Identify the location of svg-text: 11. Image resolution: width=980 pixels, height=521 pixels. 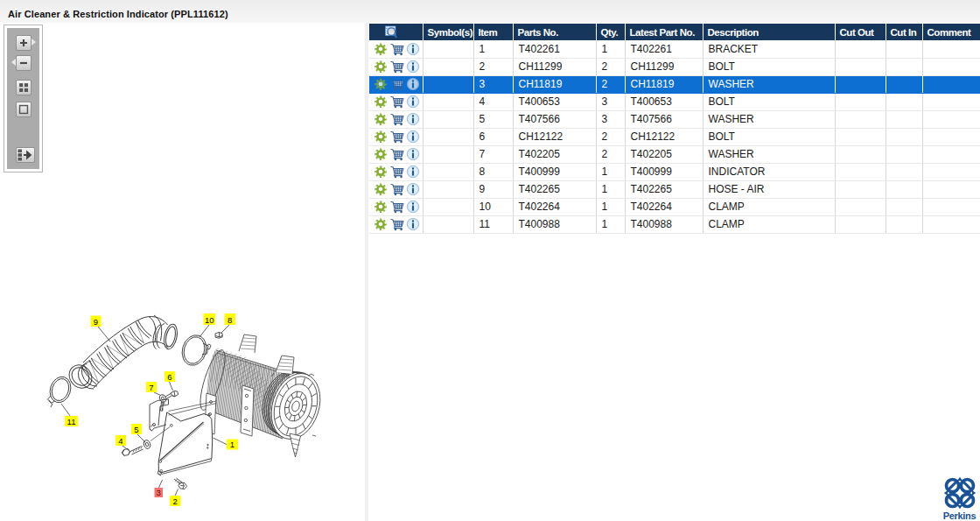
(72, 422).